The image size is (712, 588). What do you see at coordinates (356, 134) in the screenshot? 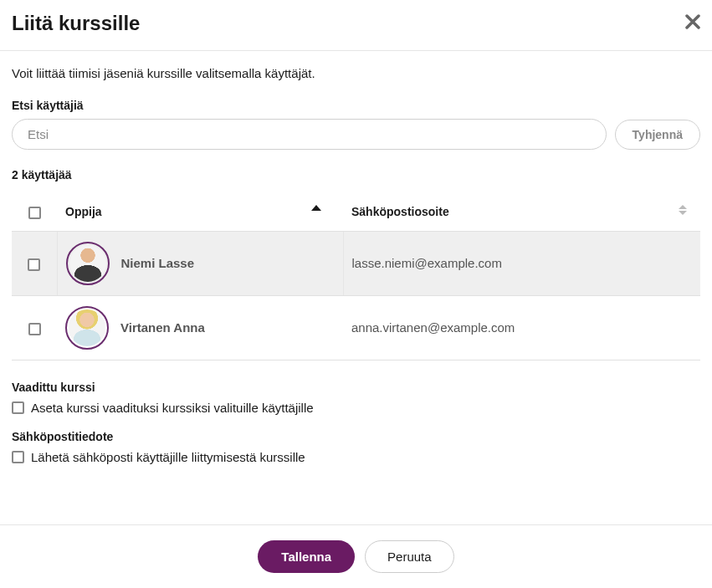
I see `search-row: Tyhjennä` at bounding box center [356, 134].